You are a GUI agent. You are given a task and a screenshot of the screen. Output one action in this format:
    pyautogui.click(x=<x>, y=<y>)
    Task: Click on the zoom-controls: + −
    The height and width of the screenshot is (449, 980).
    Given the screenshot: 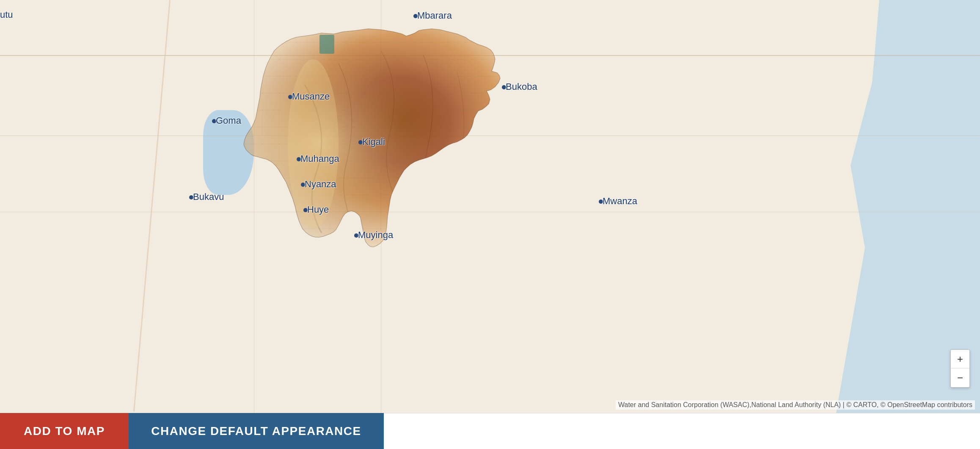 What is the action you would take?
    pyautogui.click(x=960, y=369)
    